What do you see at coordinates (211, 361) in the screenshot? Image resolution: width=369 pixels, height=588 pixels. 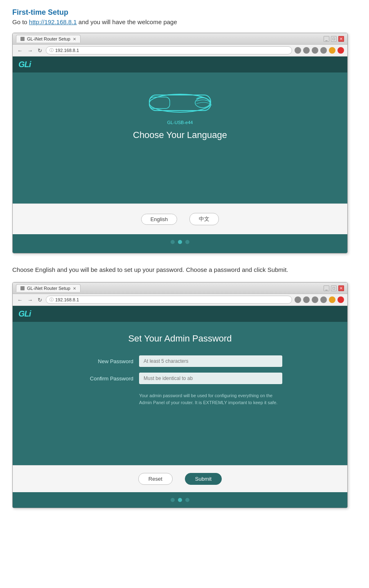 I see `new-password-input` at bounding box center [211, 361].